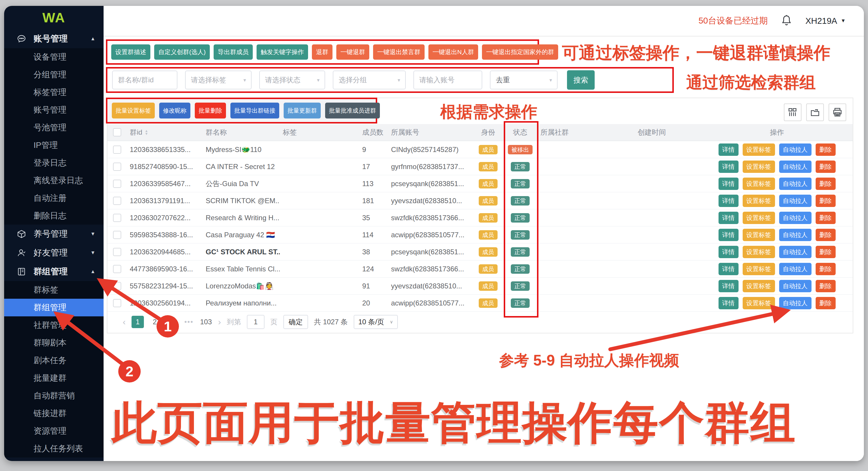 The image size is (868, 471). I want to click on sidebar-group-群组管理: 群组管理▲, so click(54, 272).